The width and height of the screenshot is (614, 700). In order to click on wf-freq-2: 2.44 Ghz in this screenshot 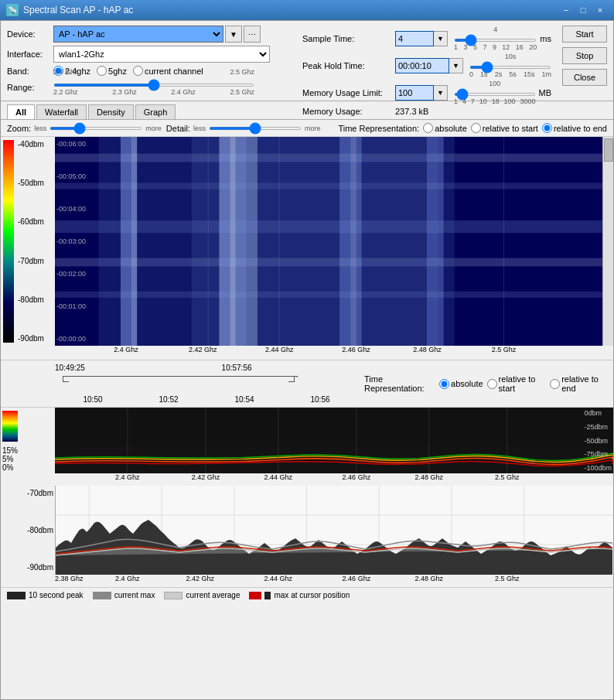, I will do `click(280, 350)`.